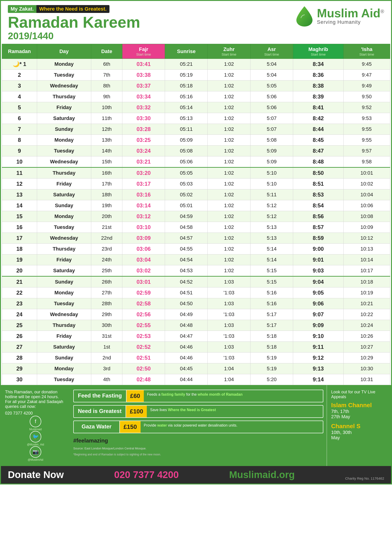 This screenshot has height=535, width=392. What do you see at coordinates (318, 75) in the screenshot?
I see `maghrib-time: 8:36` at bounding box center [318, 75].